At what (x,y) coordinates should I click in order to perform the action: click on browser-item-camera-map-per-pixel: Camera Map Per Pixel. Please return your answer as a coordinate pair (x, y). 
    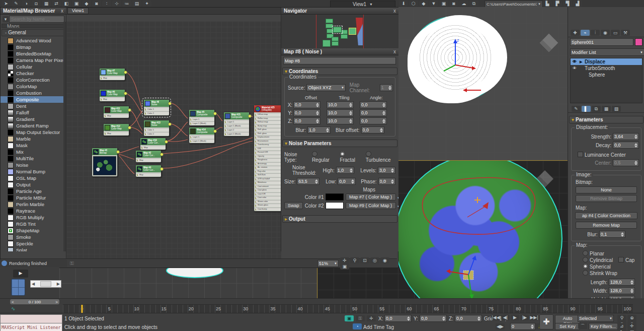
    Looking at the image, I should click on (33, 60).